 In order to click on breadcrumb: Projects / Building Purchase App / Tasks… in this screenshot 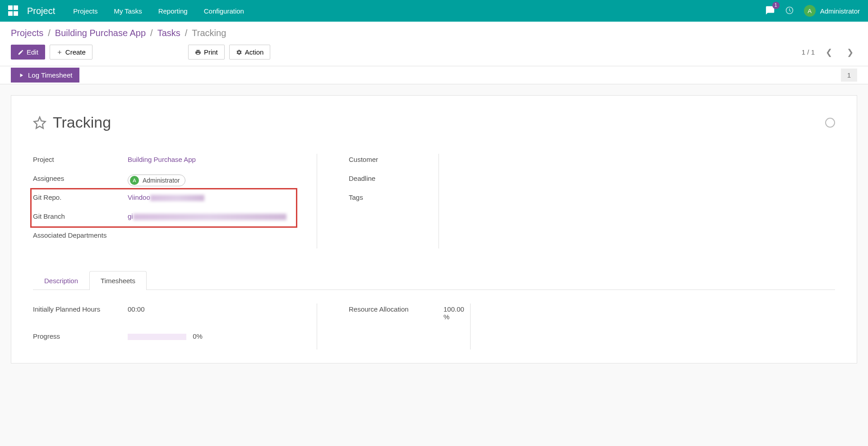, I will do `click(434, 33)`.